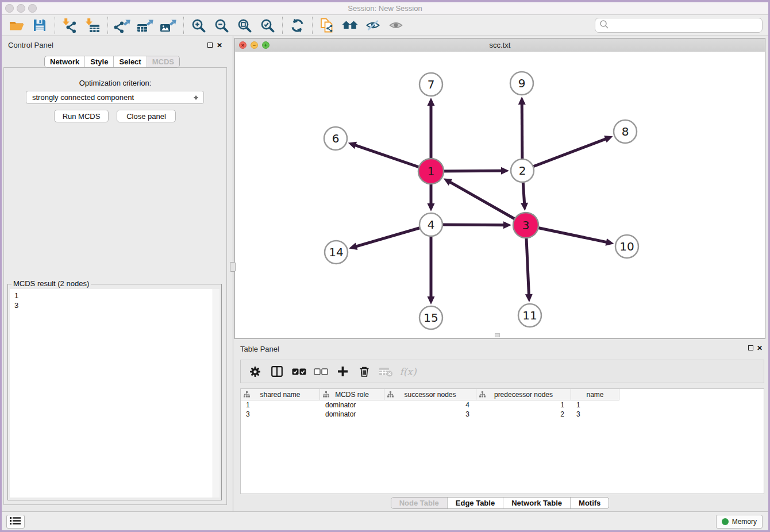  What do you see at coordinates (336, 252) in the screenshot?
I see `graph-node-label-14: 14` at bounding box center [336, 252].